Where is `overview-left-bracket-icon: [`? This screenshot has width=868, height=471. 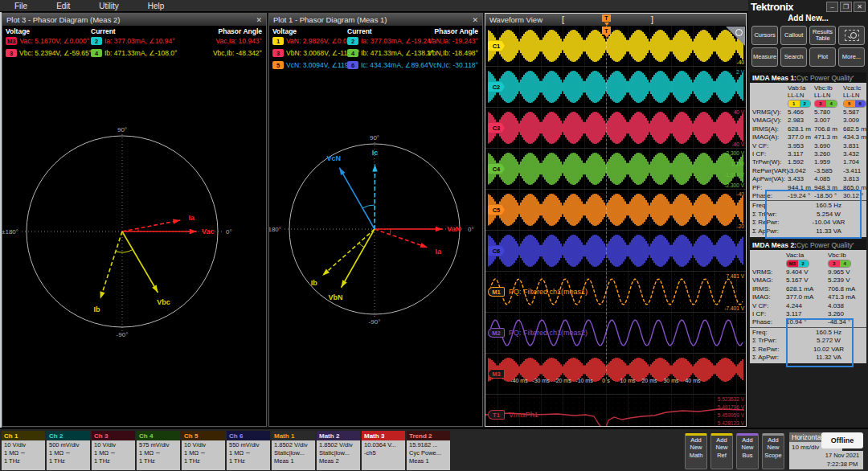 overview-left-bracket-icon: [ is located at coordinates (563, 19).